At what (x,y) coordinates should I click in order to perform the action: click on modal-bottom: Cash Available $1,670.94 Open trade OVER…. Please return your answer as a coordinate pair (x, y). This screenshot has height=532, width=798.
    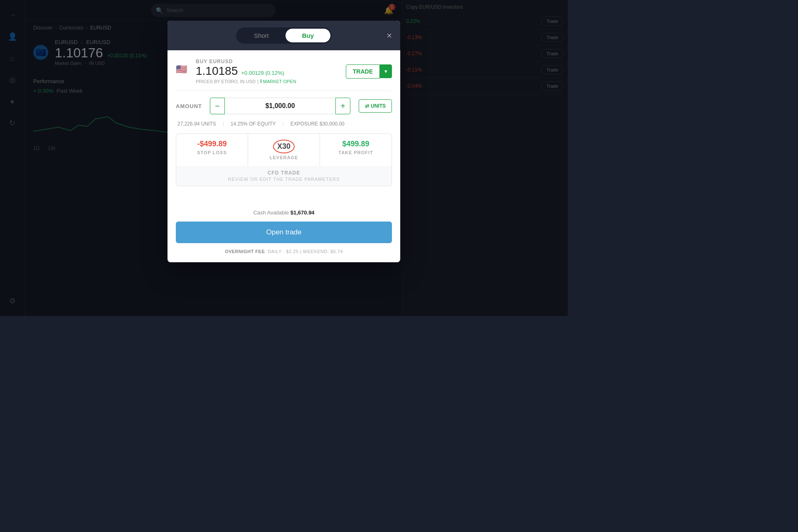
    Looking at the image, I should click on (284, 232).